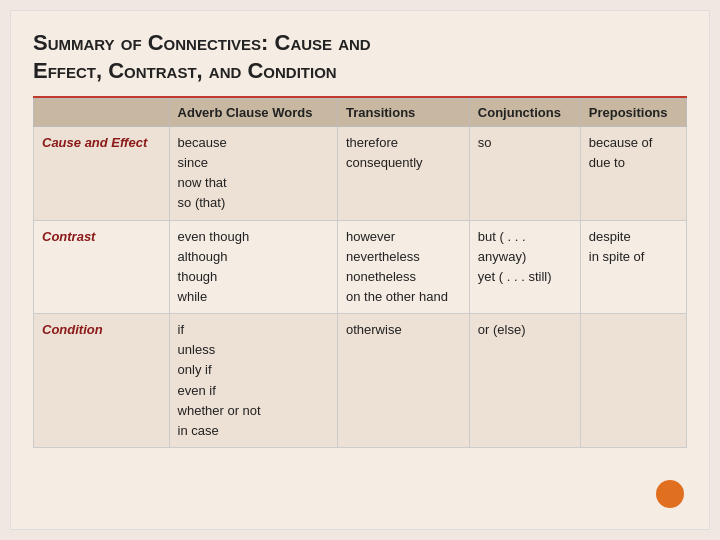 The width and height of the screenshot is (720, 540). Describe the element at coordinates (253, 174) in the screenshot. I see `cell-adverb: becausesincenow thatso (that)` at that location.